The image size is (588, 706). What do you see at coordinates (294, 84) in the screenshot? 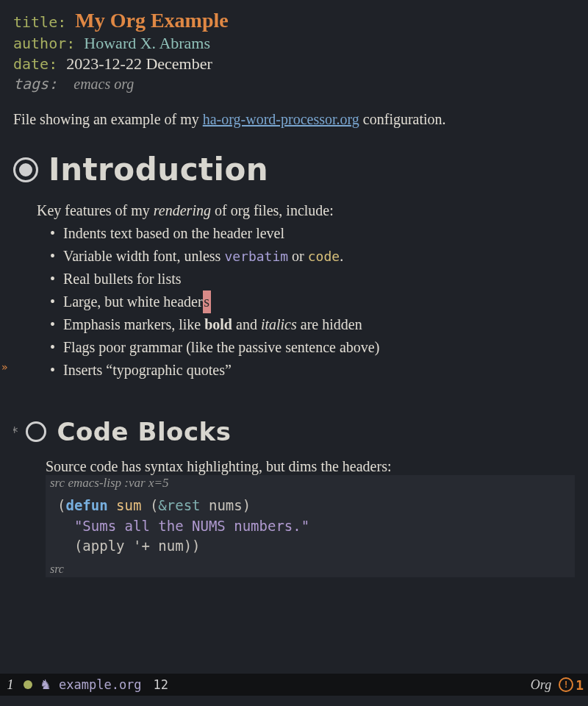
I see `meta-tags: tags: emacs org` at bounding box center [294, 84].